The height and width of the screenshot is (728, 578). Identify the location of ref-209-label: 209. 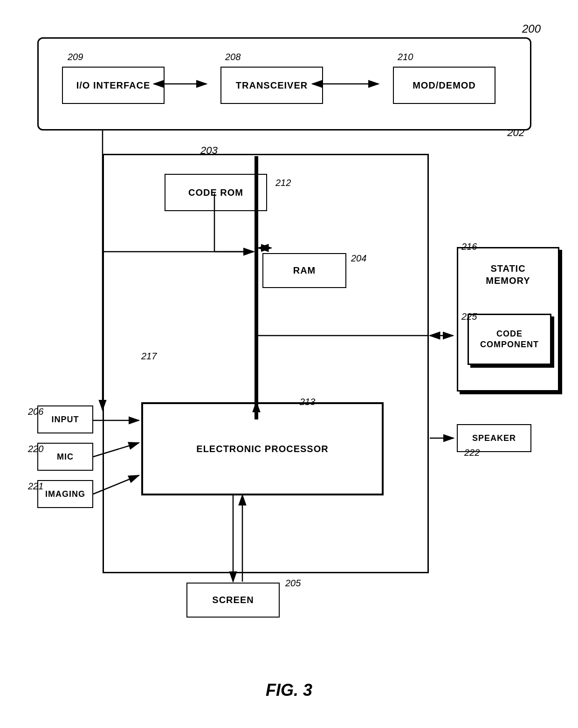
(76, 57).